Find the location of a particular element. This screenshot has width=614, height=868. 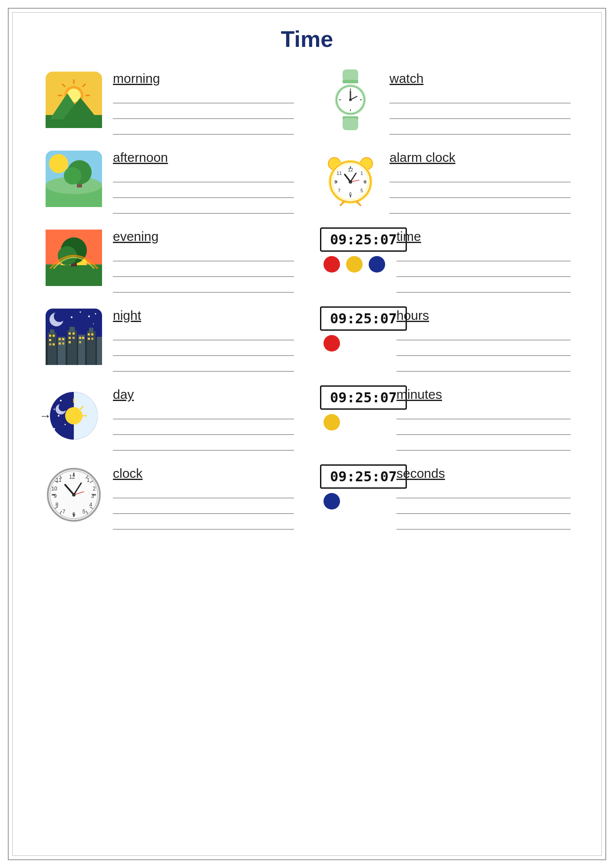

alarm-clock-icon: 12 1 3 5 6 7 9 11 is located at coordinates (350, 179).